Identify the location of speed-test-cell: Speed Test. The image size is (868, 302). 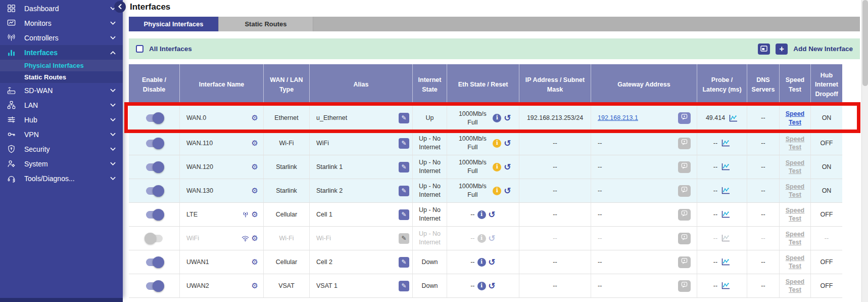
(795, 214).